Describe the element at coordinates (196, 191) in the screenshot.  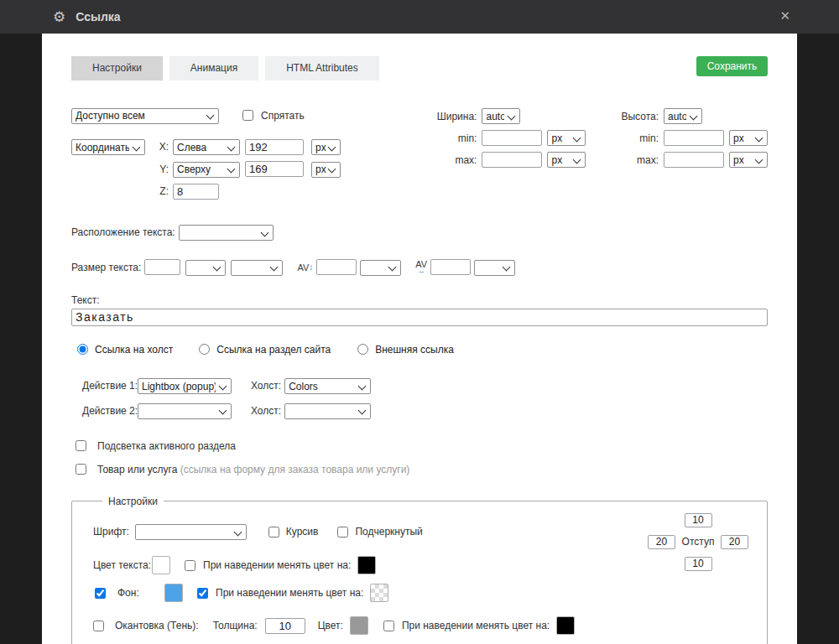
I see `z-value-input` at that location.